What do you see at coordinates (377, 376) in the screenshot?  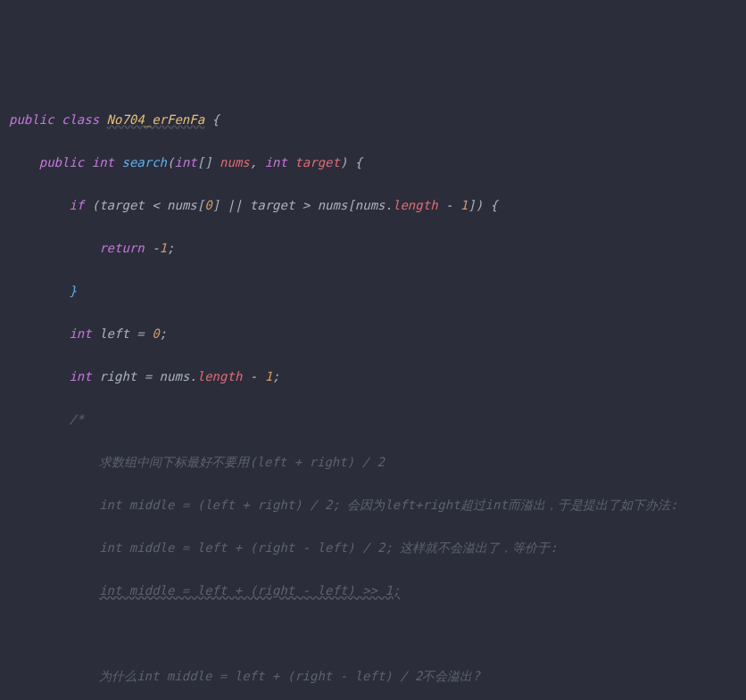 I see `code-line: int right = nums.length - 1;` at bounding box center [377, 376].